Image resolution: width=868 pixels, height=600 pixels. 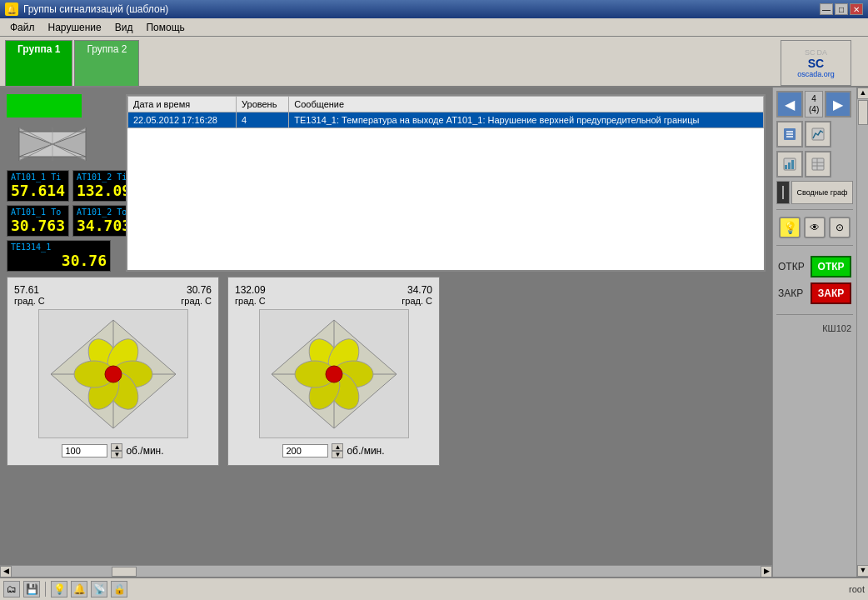 What do you see at coordinates (38, 63) in the screenshot?
I see `tab-group1: Группа 1` at bounding box center [38, 63].